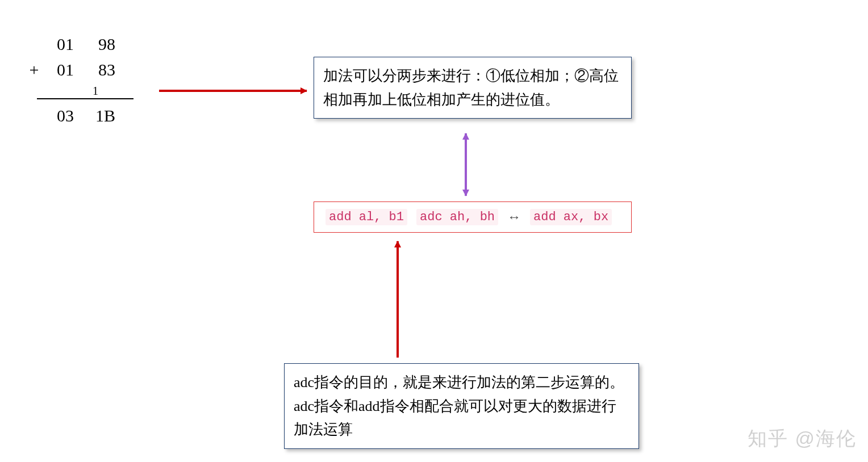  I want to click on result-low: 1B, so click(100, 116).